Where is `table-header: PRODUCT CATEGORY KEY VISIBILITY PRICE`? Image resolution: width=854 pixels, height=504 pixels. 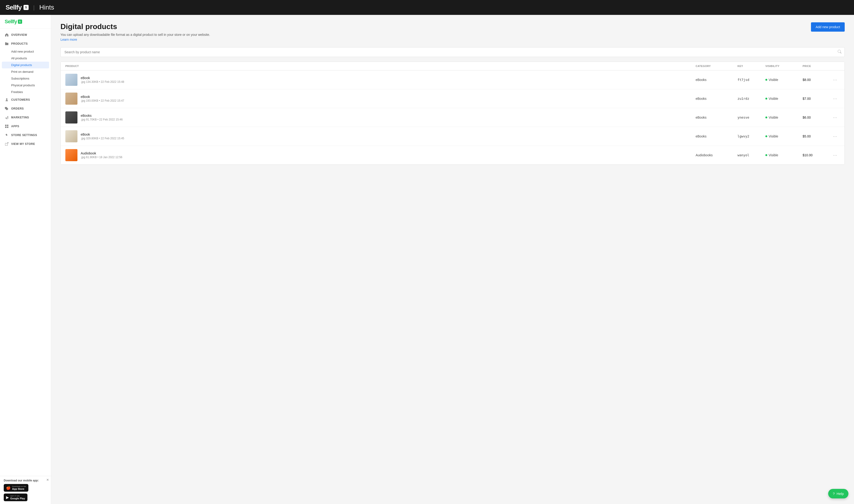
table-header: PRODUCT CATEGORY KEY VISIBILITY PRICE is located at coordinates (453, 66).